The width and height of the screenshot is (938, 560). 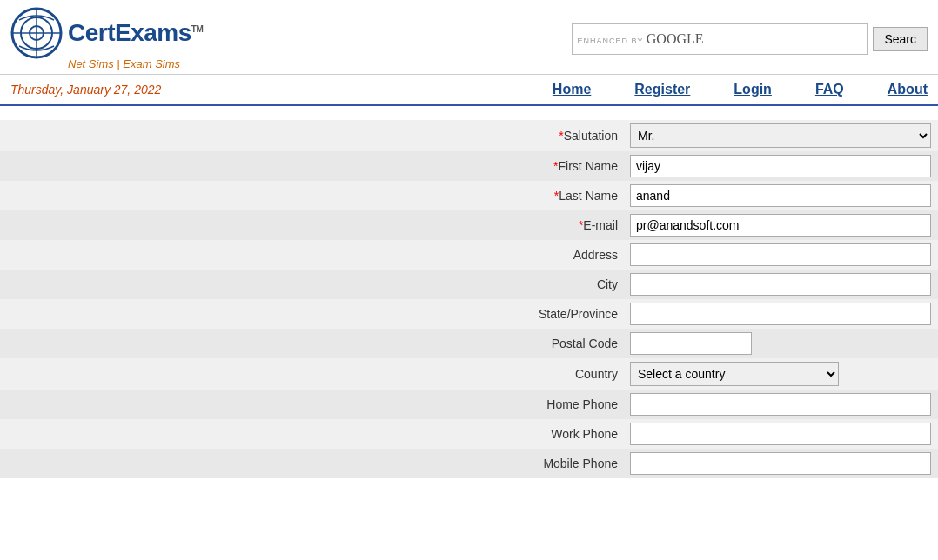 I want to click on email-row: *E-mail, so click(x=469, y=225).